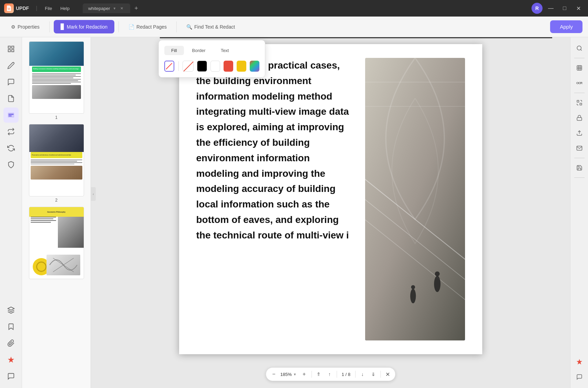  I want to click on avatar: R, so click(537, 8).